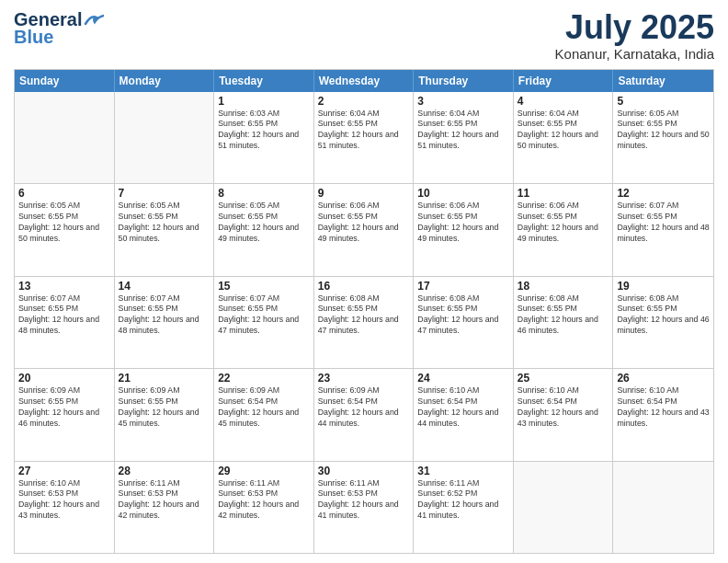 Image resolution: width=728 pixels, height=563 pixels. Describe the element at coordinates (364, 508) in the screenshot. I see `calendar-day-30: 30Sunrise: 6:11 AM Sunset: 6:53 PM Dayli…` at that location.